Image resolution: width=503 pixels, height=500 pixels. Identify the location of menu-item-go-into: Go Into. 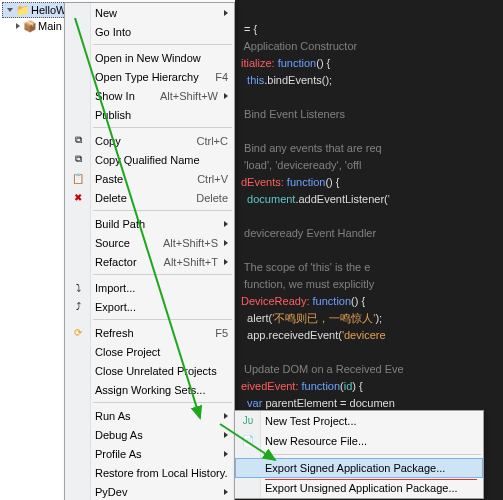
(150, 32).